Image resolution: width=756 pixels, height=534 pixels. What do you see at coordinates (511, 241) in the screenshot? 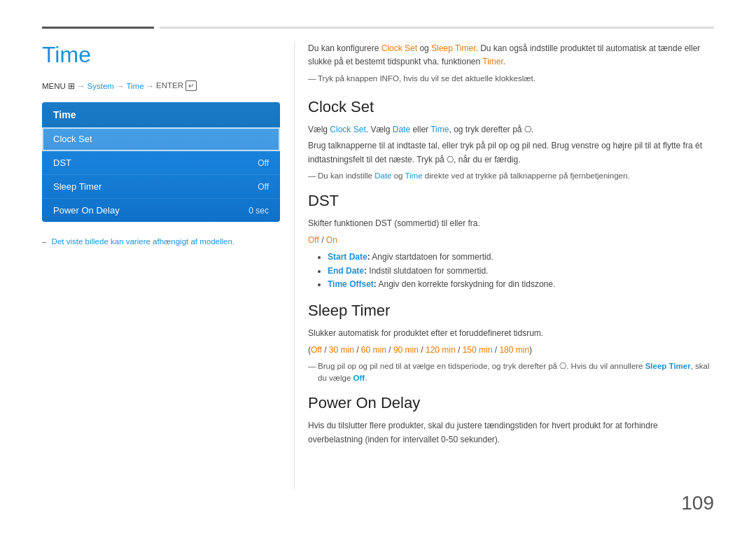
I see `dst-options: Off / On` at bounding box center [511, 241].